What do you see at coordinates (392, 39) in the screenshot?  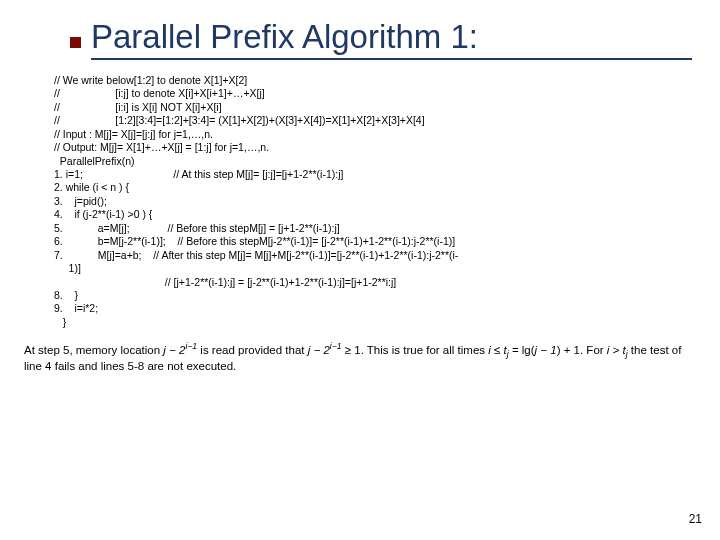 I see `slide-title: Parallel Prefix Algorithm 1:` at bounding box center [392, 39].